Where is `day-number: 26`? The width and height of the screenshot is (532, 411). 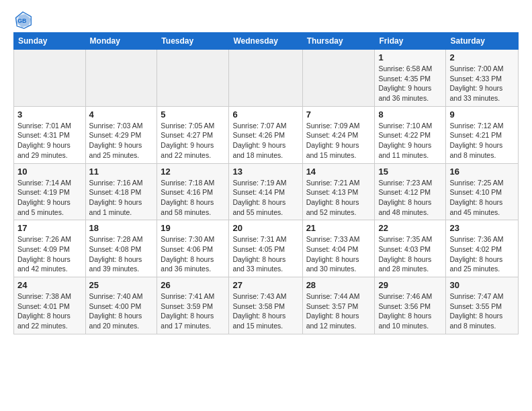
day-number: 26 is located at coordinates (193, 285).